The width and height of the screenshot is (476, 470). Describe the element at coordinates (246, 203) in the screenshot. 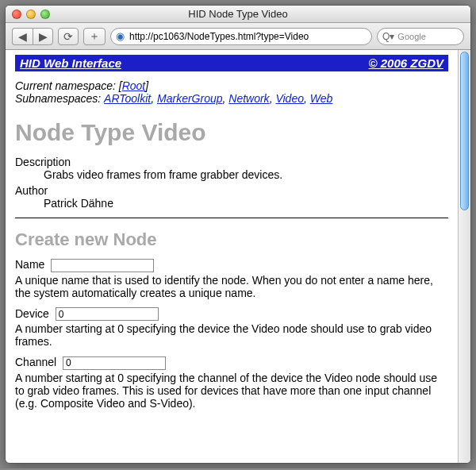

I see `author-value: Patrick Dähne` at that location.